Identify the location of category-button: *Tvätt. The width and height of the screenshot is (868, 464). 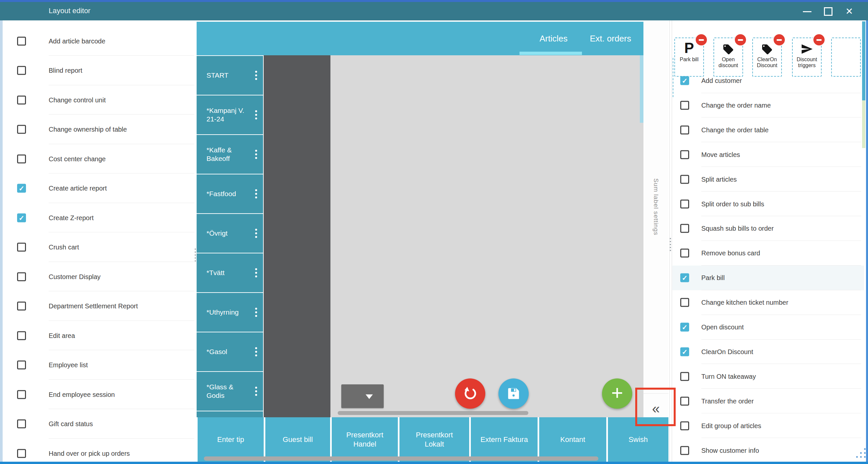
(230, 273).